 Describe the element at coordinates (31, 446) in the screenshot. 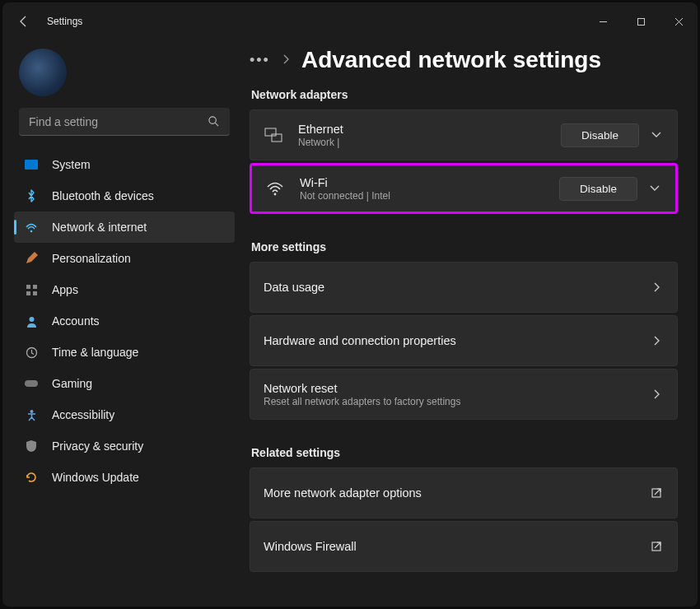

I see `privacy-icon` at that location.